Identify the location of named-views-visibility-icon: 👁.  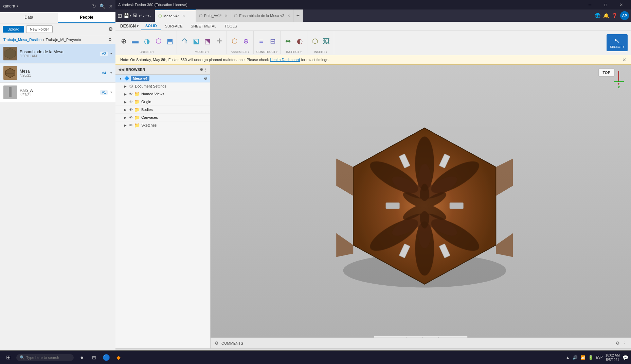
(131, 94).